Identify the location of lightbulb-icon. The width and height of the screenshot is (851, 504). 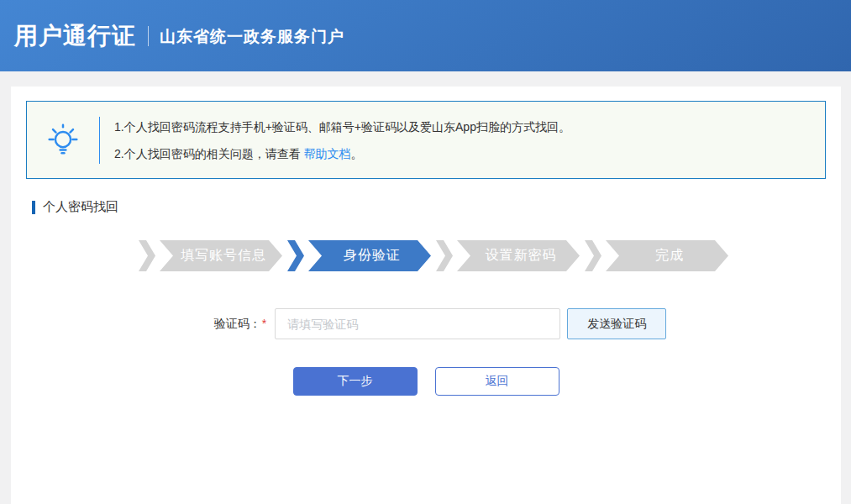
(63, 140).